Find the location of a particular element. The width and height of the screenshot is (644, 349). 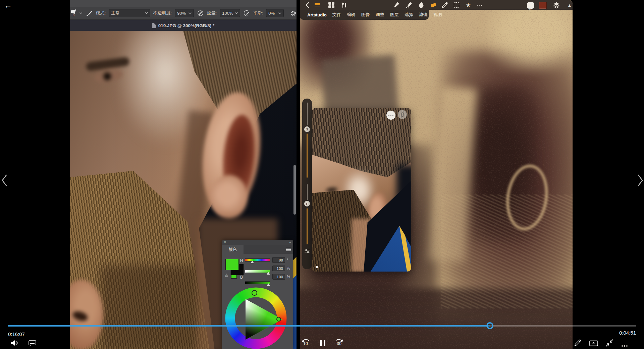

triangle-selector is located at coordinates (279, 319).